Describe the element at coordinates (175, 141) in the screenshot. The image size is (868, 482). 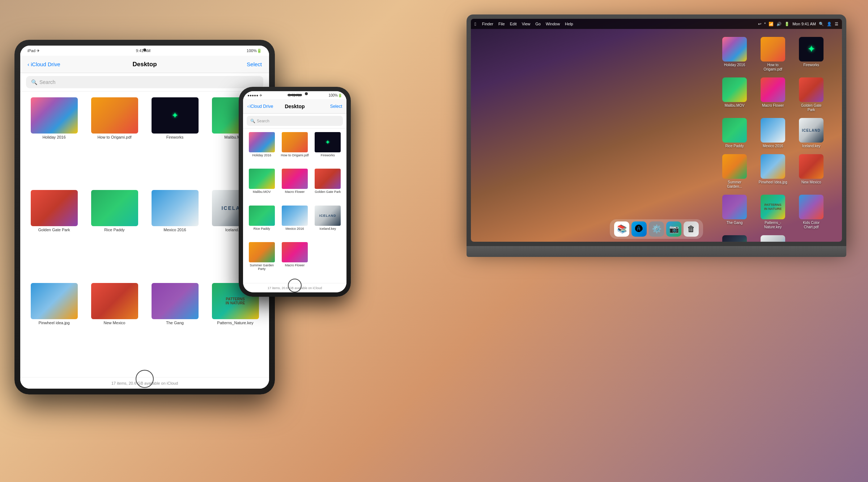
I see `ipad-item: ✦Fireworks` at that location.